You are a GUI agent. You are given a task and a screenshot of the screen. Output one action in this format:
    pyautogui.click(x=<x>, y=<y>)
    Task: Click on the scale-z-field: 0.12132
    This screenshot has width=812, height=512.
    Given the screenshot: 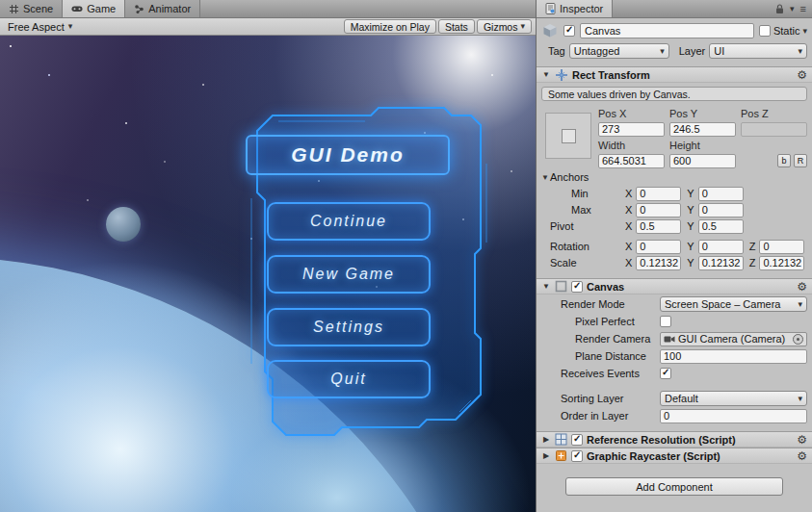 What is the action you would take?
    pyautogui.click(x=782, y=264)
    